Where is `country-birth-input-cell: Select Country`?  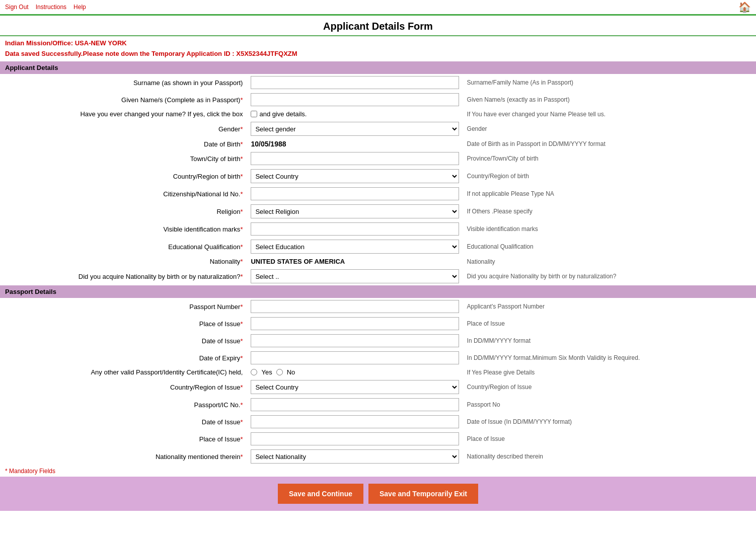
country-birth-input-cell: Select Country is located at coordinates (354, 176).